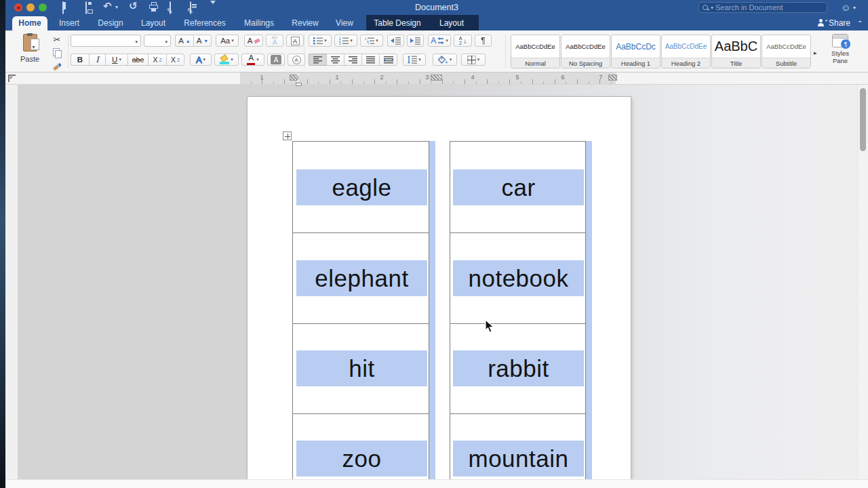 This screenshot has height=488, width=868. I want to click on paste-caret-icon: ▾, so click(33, 47).